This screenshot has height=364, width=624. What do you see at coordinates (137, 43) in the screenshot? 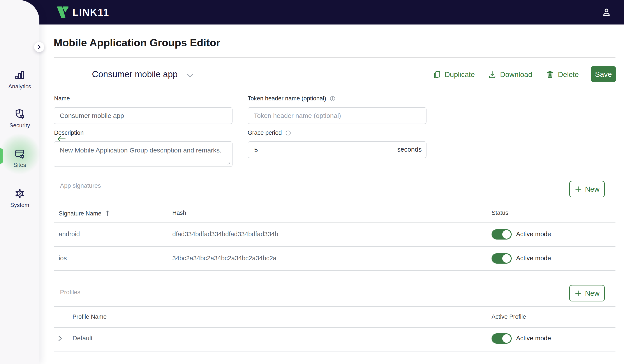
I see `page-title: Mobile Application Groups Editor` at bounding box center [137, 43].